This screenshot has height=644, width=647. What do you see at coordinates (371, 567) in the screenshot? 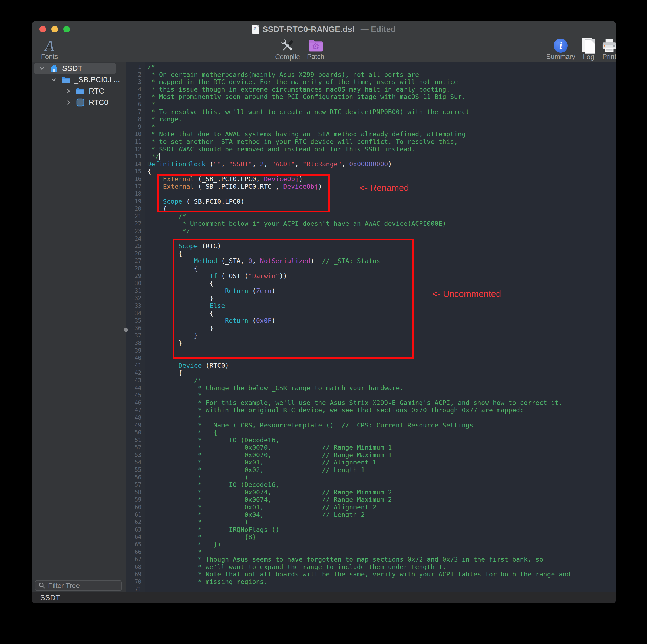
I see `code-line: * we'll want to expand the range to incl…` at bounding box center [371, 567].